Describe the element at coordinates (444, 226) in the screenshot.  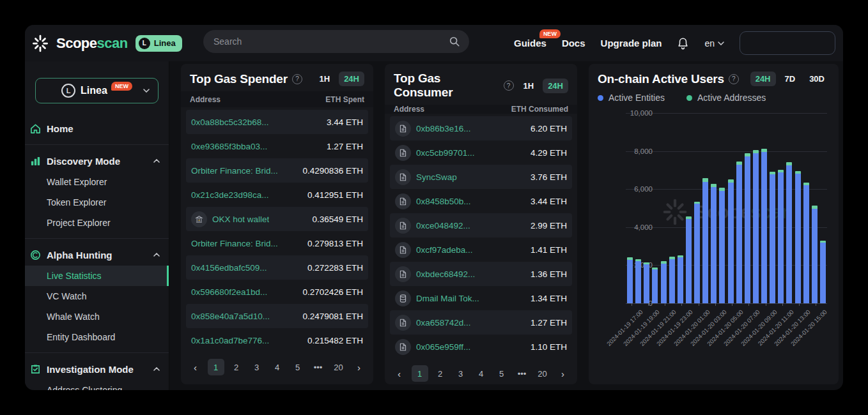
I see `address-link: 0xce048492...` at that location.